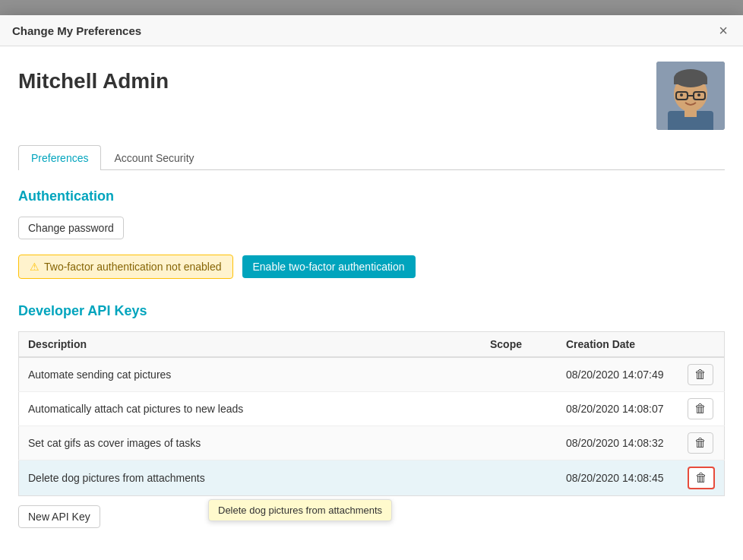  What do you see at coordinates (700, 443) in the screenshot?
I see `delete-row-2-button: 🗑` at bounding box center [700, 443].